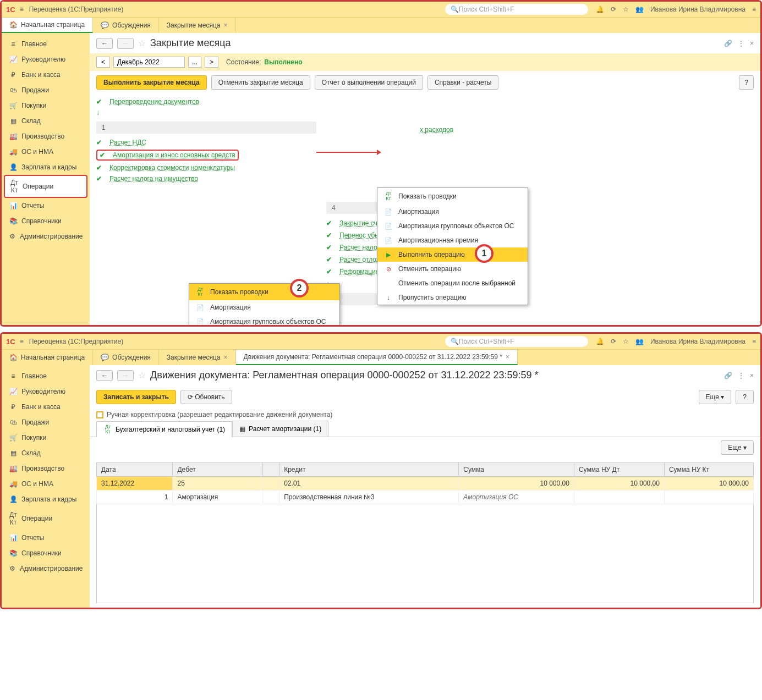 This screenshot has height=700, width=762. Describe the element at coordinates (437, 130) in the screenshot. I see `op-link: х расходов` at that location.